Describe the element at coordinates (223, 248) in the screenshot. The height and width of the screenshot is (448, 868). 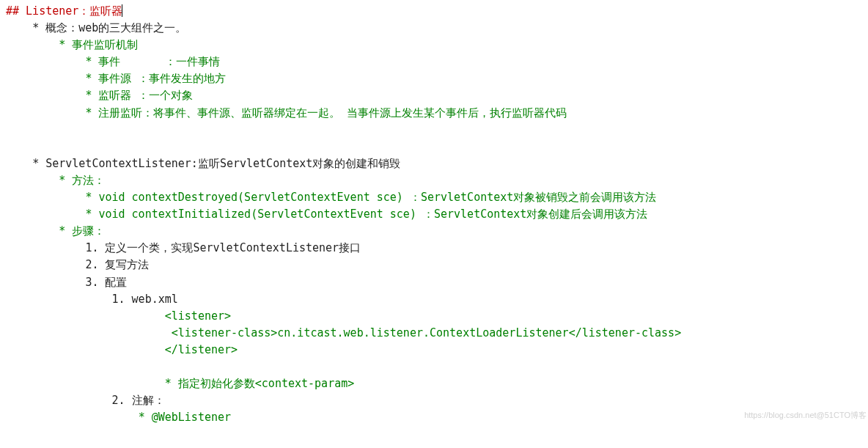
I see `step1: 1. 定义一个类，实现ServletContextListener接口` at that location.